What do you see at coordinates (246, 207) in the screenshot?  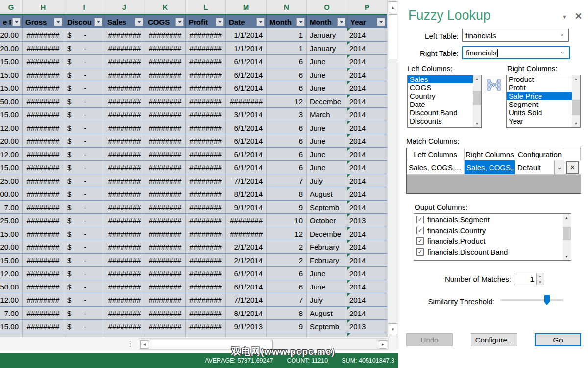 I see `cell-date: 9/1/2014` at bounding box center [246, 207].